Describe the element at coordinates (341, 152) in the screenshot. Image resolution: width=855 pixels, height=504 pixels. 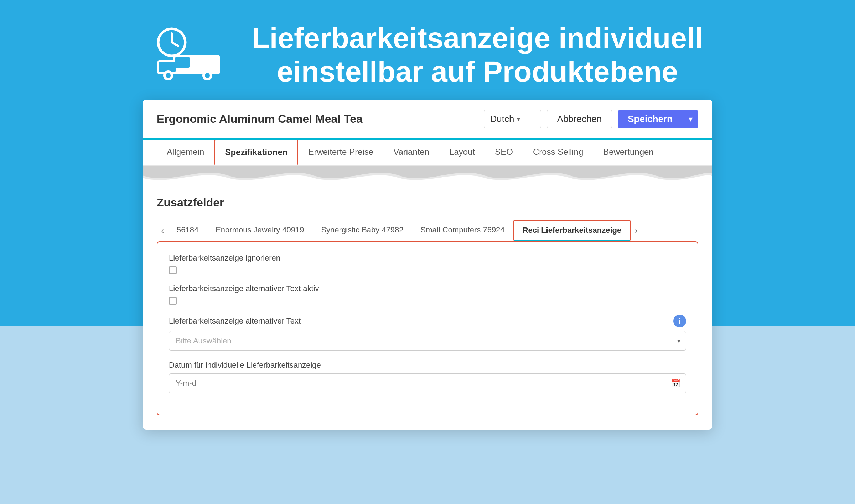
I see `tab-erweiterte-preise: Erweiterte Preise` at that location.